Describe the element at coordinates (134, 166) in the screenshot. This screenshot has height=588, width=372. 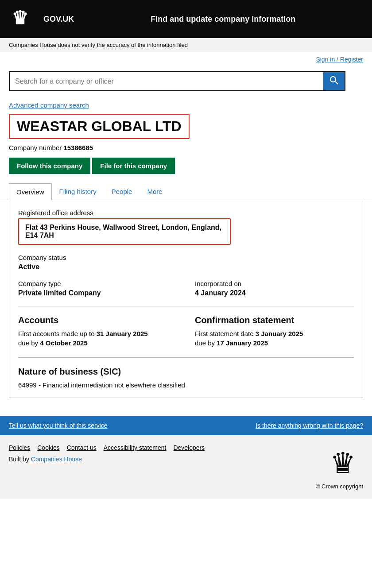
I see `file-button: File for this company` at that location.